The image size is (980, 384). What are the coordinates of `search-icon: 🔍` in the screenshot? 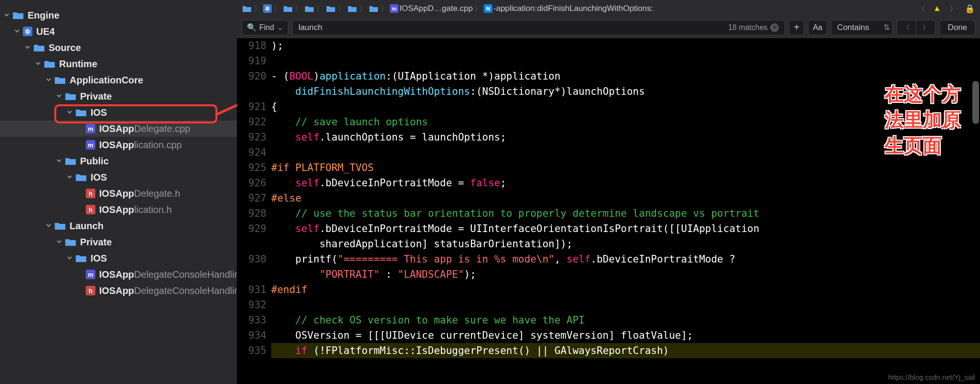 It's located at (252, 28).